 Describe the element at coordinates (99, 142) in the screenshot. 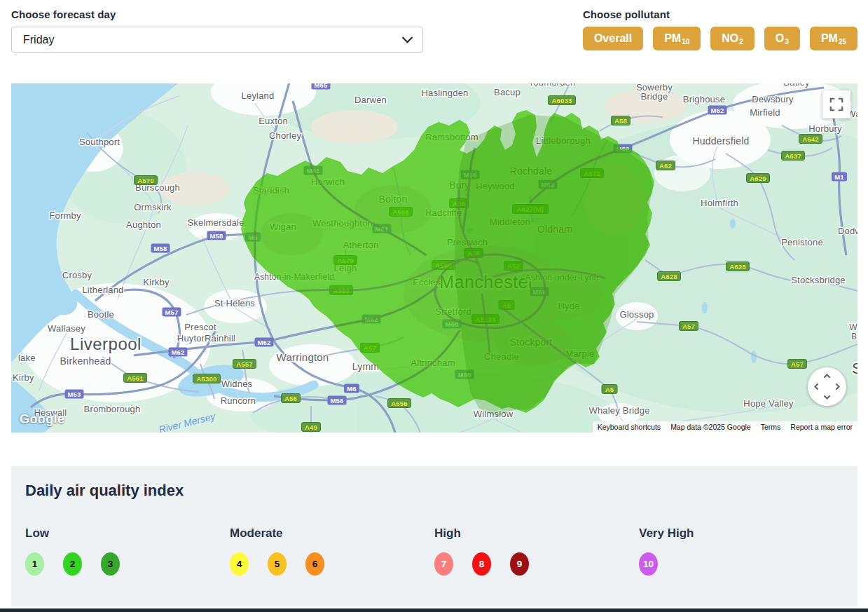

I see `map-label-southport: Southport` at that location.